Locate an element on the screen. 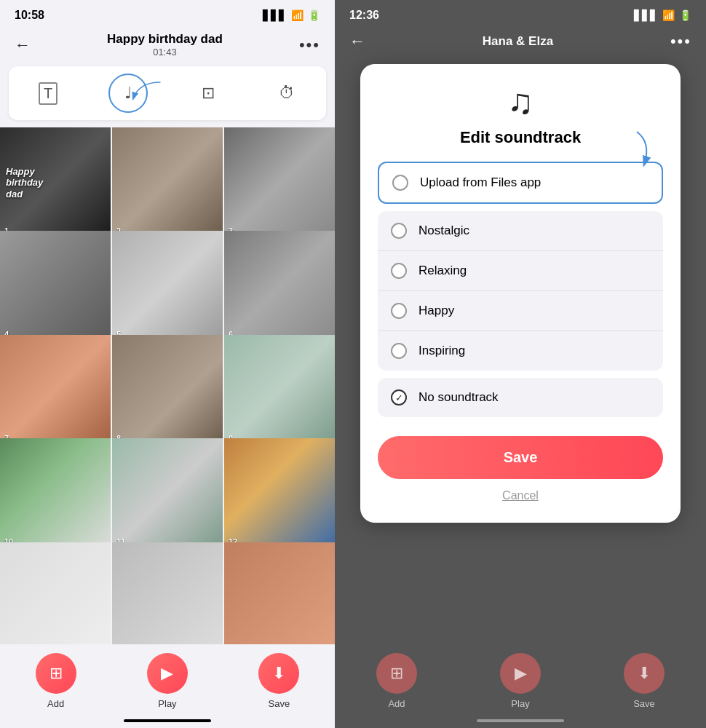 This screenshot has width=706, height=728. photo-12: 12 is located at coordinates (279, 494).